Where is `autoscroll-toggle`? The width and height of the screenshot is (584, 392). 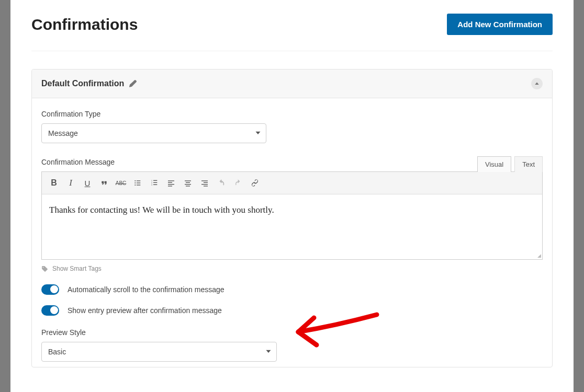 autoscroll-toggle is located at coordinates (50, 290).